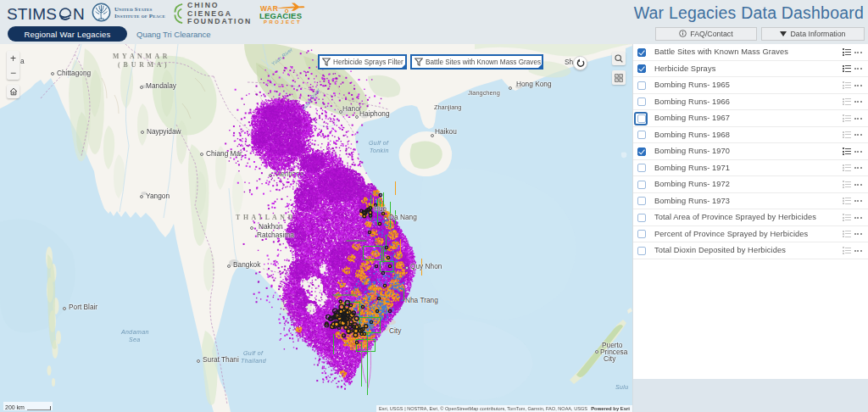  What do you see at coordinates (224, 153) in the screenshot?
I see `map-label-city: Chiang Mai` at bounding box center [224, 153].